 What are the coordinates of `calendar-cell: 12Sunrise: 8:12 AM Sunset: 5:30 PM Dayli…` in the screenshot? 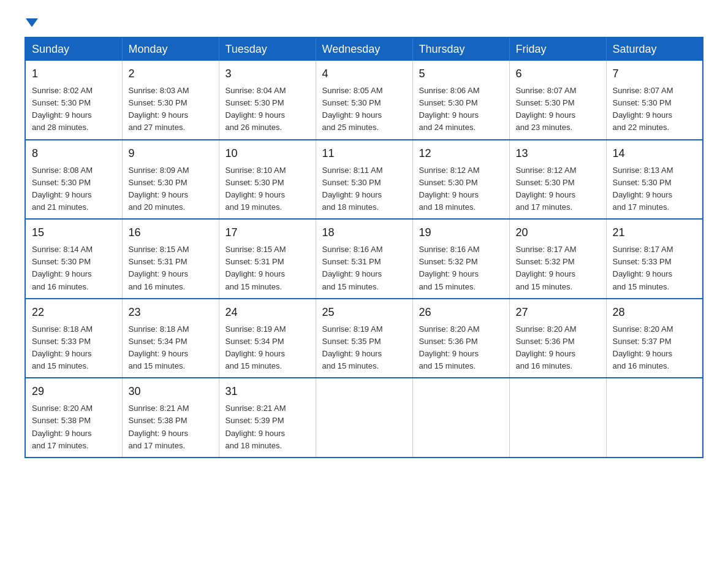 It's located at (461, 180).